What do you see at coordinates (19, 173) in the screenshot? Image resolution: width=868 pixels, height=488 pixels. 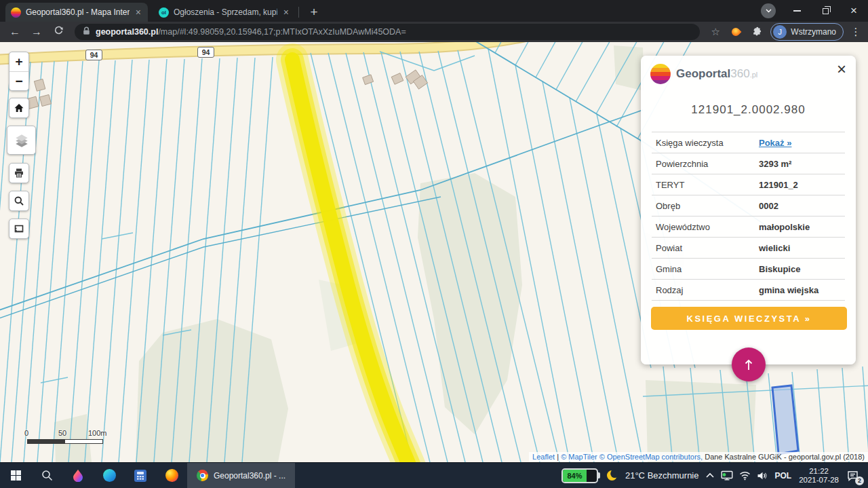 I see `printer-icon` at bounding box center [19, 173].